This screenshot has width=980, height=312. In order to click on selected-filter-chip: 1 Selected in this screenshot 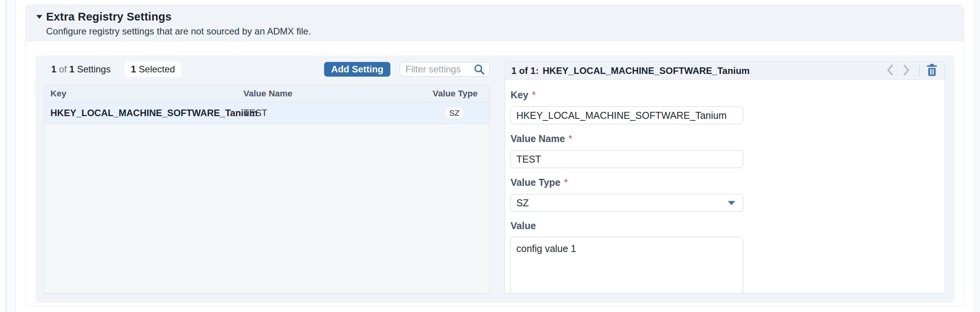, I will do `click(153, 69)`.